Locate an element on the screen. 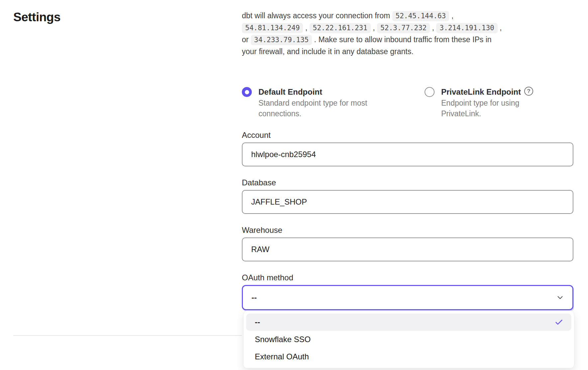  warehouse-label: Warehouse is located at coordinates (408, 230).